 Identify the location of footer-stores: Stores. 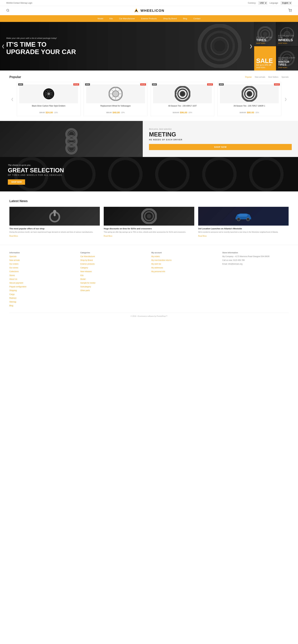
(42, 276).